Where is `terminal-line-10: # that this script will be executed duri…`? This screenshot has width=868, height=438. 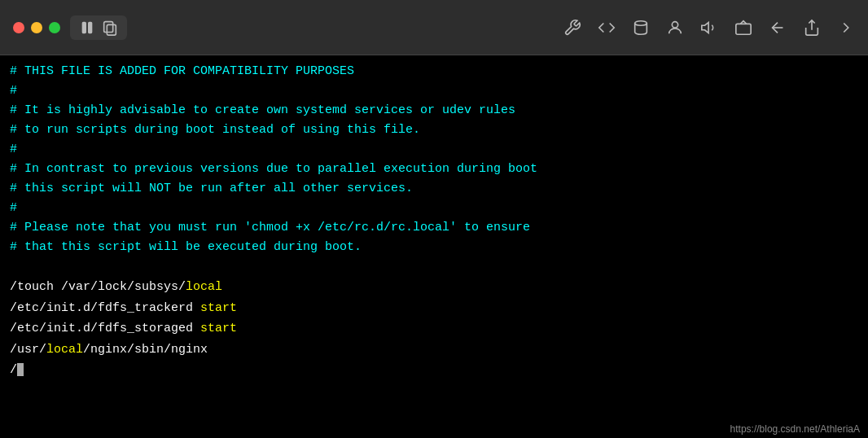 terminal-line-10: # that this script will be executed duri… is located at coordinates (434, 247).